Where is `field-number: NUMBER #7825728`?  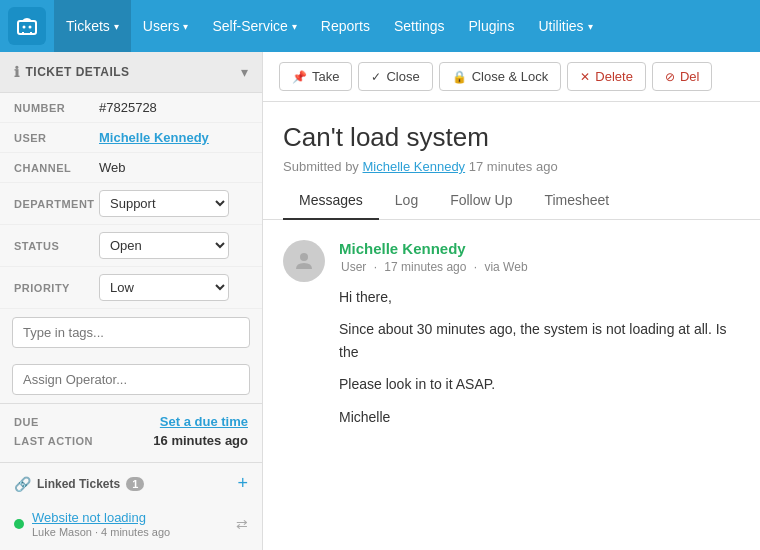
field-number: NUMBER #7825728 is located at coordinates (131, 108).